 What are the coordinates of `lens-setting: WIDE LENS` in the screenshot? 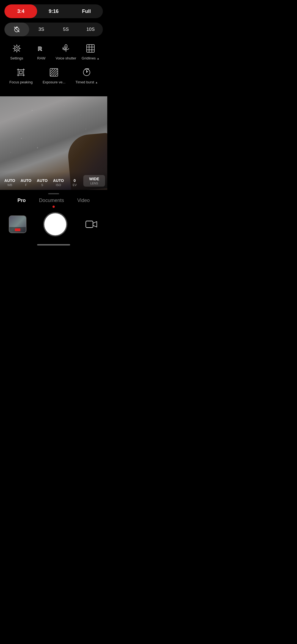 It's located at (94, 181).